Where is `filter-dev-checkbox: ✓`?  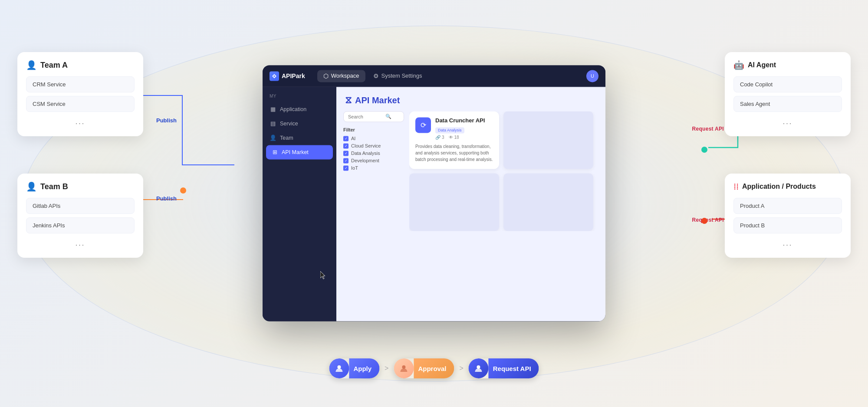
filter-dev-checkbox: ✓ is located at coordinates (346, 161).